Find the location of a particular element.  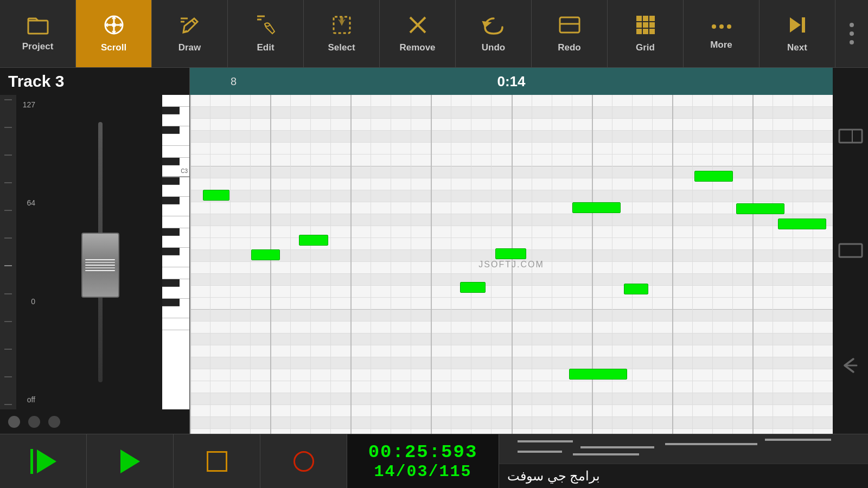

draw-button: Draw is located at coordinates (190, 34).